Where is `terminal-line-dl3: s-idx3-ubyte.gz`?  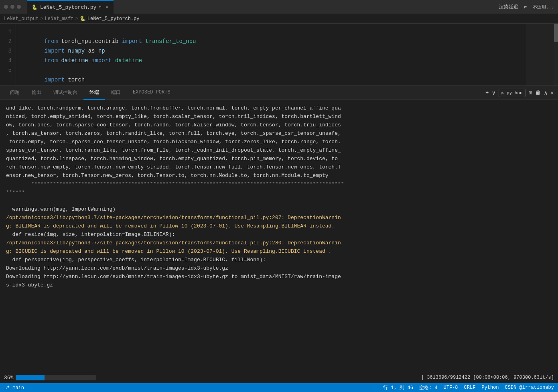
terminal-line-dl3: s-idx3-ubyte.gz is located at coordinates (279, 285).